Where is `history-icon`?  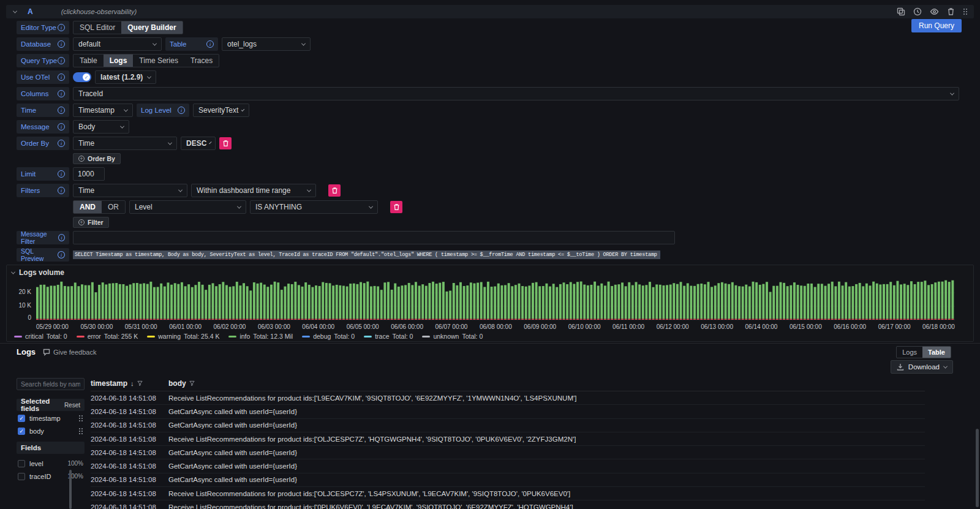
history-icon is located at coordinates (918, 12).